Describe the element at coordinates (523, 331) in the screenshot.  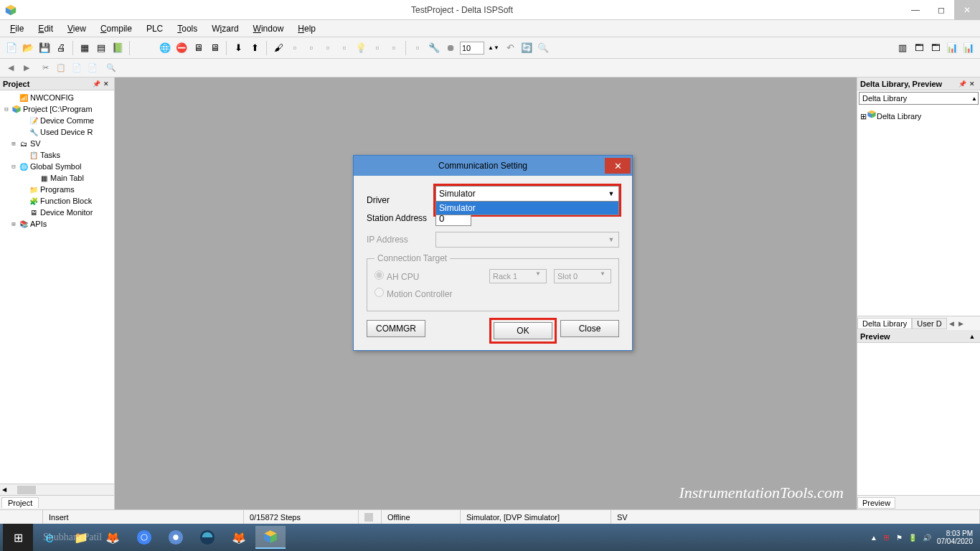
I see `ok-button: OK` at that location.